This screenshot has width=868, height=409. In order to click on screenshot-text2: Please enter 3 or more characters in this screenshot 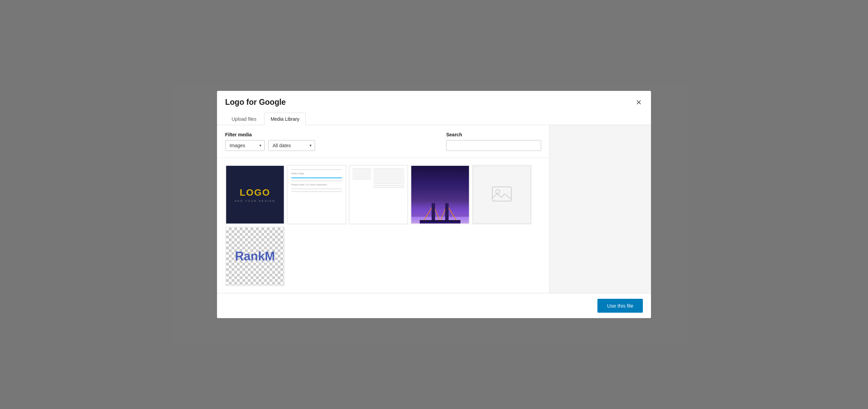, I will do `click(317, 185)`.